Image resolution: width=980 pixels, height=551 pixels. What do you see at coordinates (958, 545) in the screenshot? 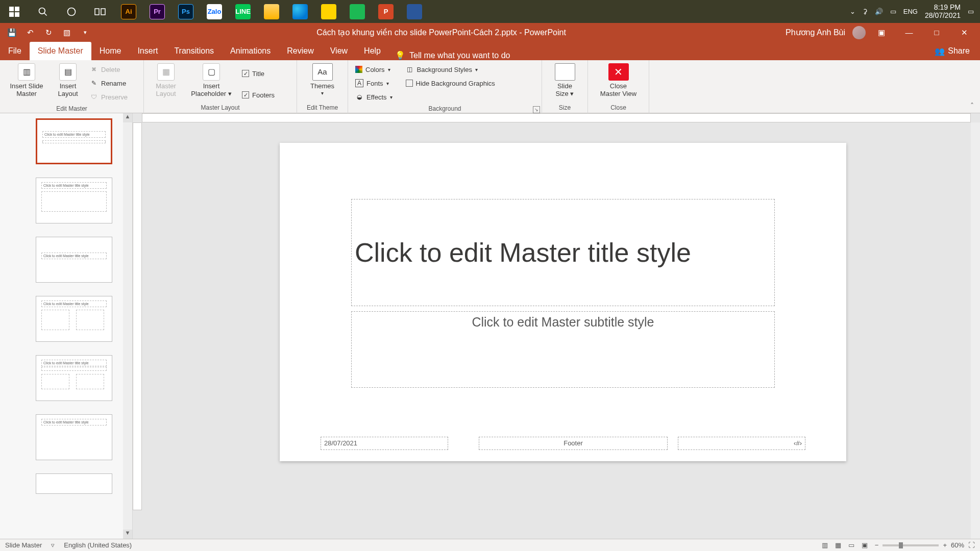
I see `zoom-level: 60%` at bounding box center [958, 545].